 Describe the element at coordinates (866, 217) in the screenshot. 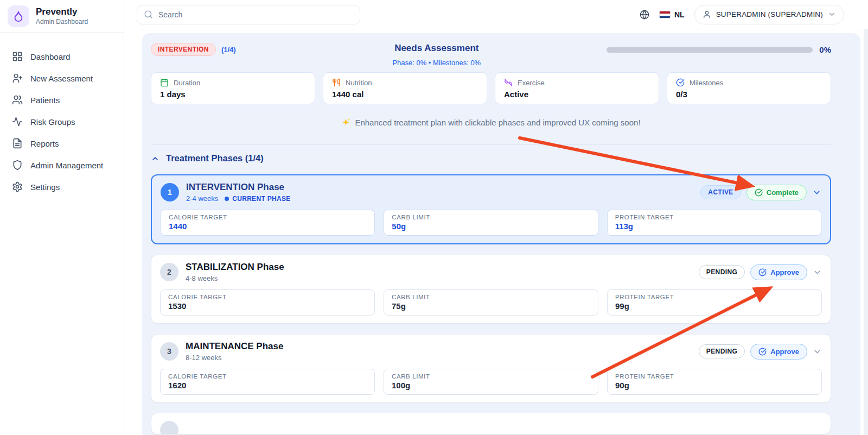

I see `vertical-scrollbar` at that location.